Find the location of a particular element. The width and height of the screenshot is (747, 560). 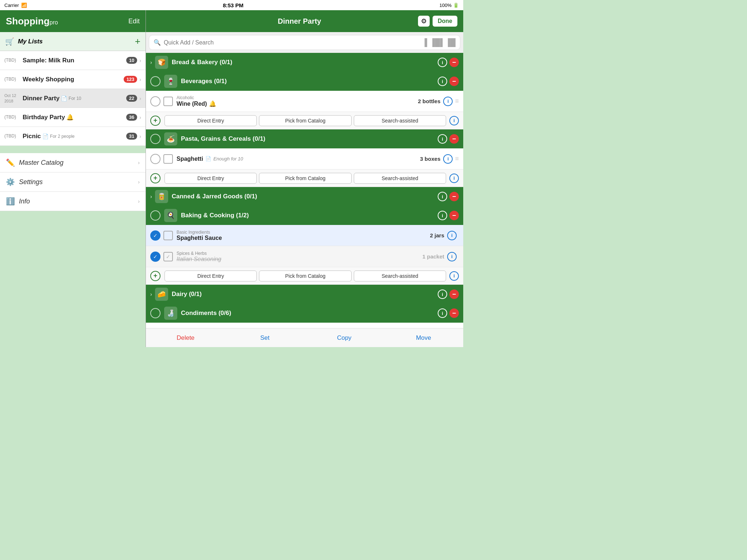

baking-circle is located at coordinates (155, 215).